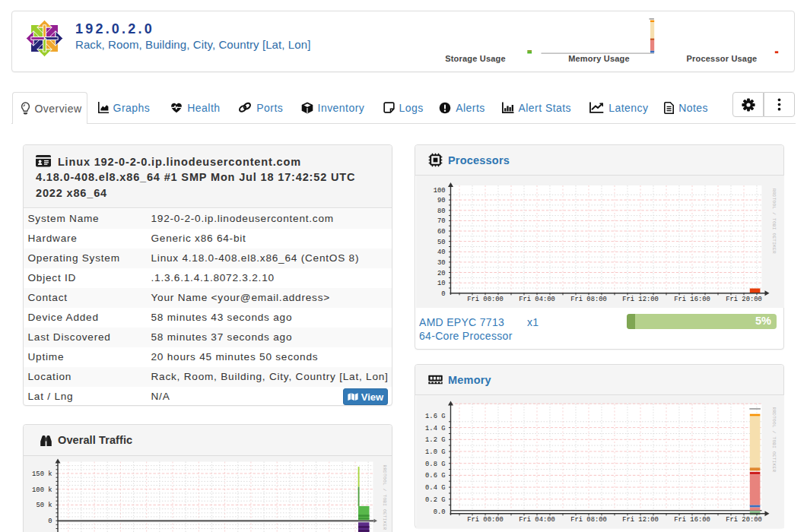 The width and height of the screenshot is (807, 532). What do you see at coordinates (439, 511) in the screenshot?
I see `svg-text: 0.0` at bounding box center [439, 511].